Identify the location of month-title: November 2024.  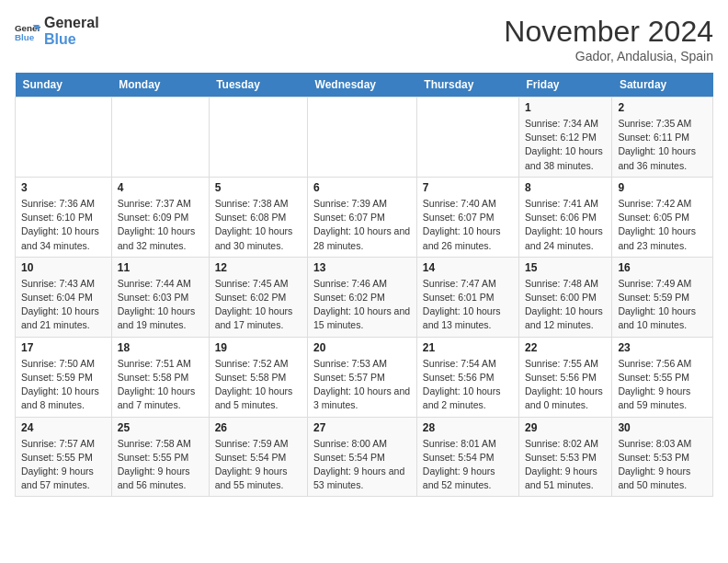
(609, 31).